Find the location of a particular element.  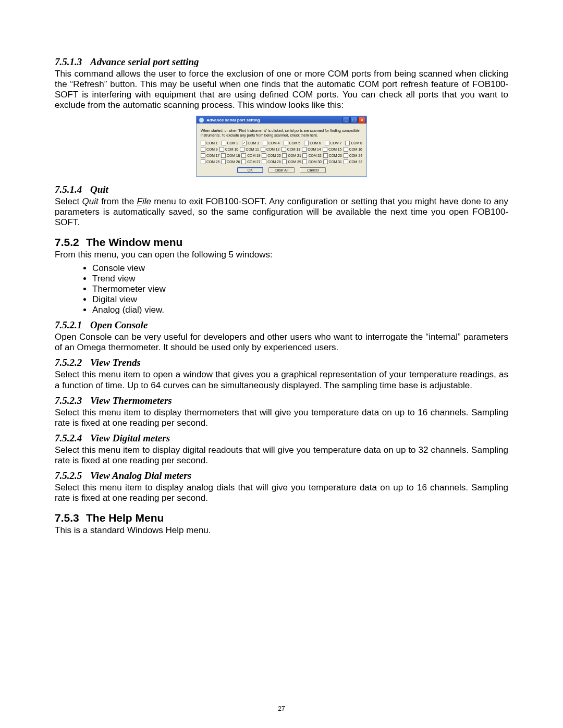

checkbox-label: COM 14 is located at coordinates (314, 149).